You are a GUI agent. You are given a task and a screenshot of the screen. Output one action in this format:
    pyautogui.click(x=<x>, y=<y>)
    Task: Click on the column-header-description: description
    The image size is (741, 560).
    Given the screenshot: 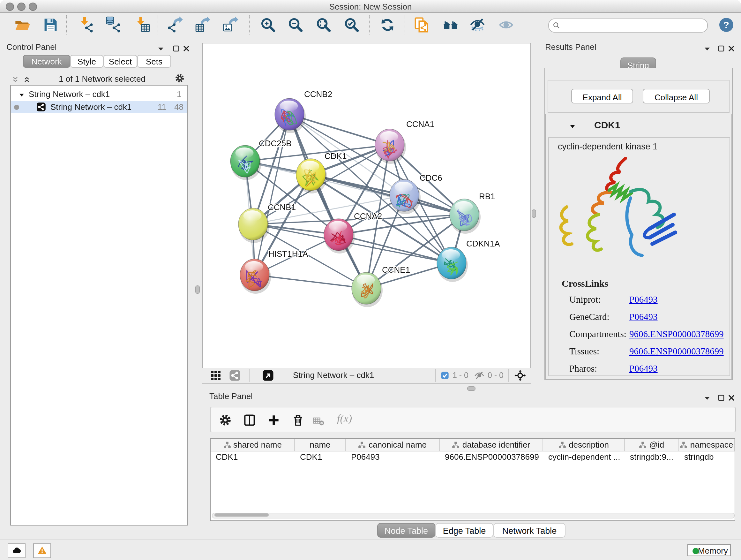 What is the action you would take?
    pyautogui.click(x=584, y=445)
    